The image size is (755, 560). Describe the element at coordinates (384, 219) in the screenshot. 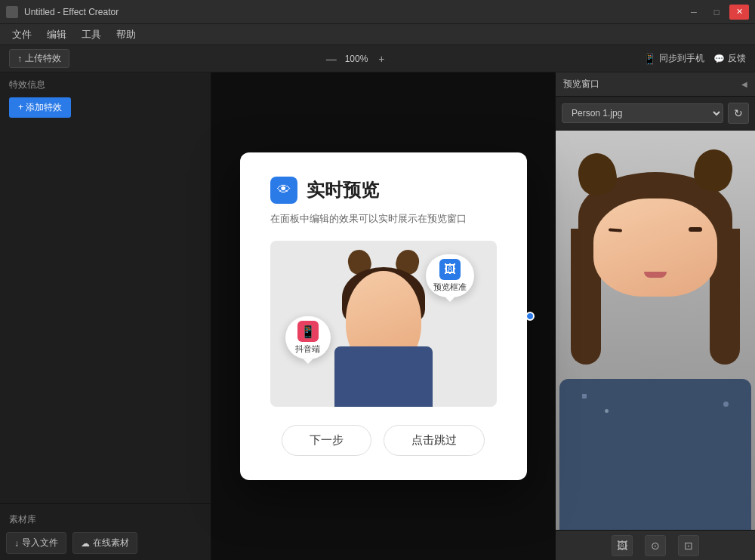

I see `modal-description: 在面板中编辑的效果可以实时展示在预览窗口` at that location.